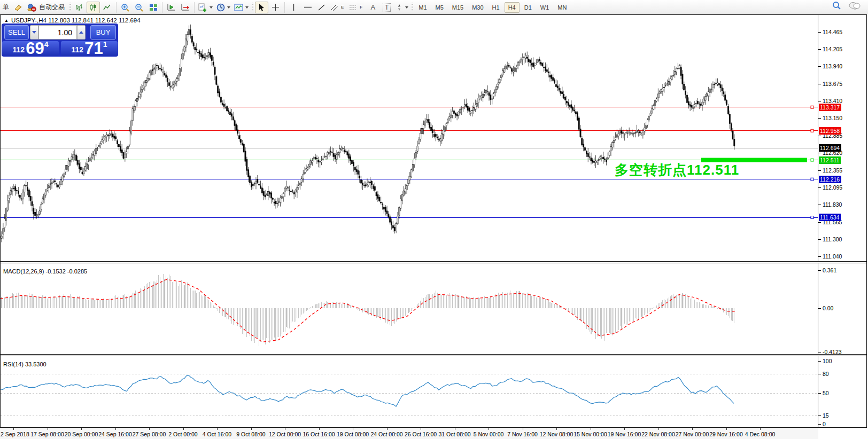 The width and height of the screenshot is (868, 439). What do you see at coordinates (833, 84) in the screenshot?
I see `price-tick-113.675: 113.675` at bounding box center [833, 84].